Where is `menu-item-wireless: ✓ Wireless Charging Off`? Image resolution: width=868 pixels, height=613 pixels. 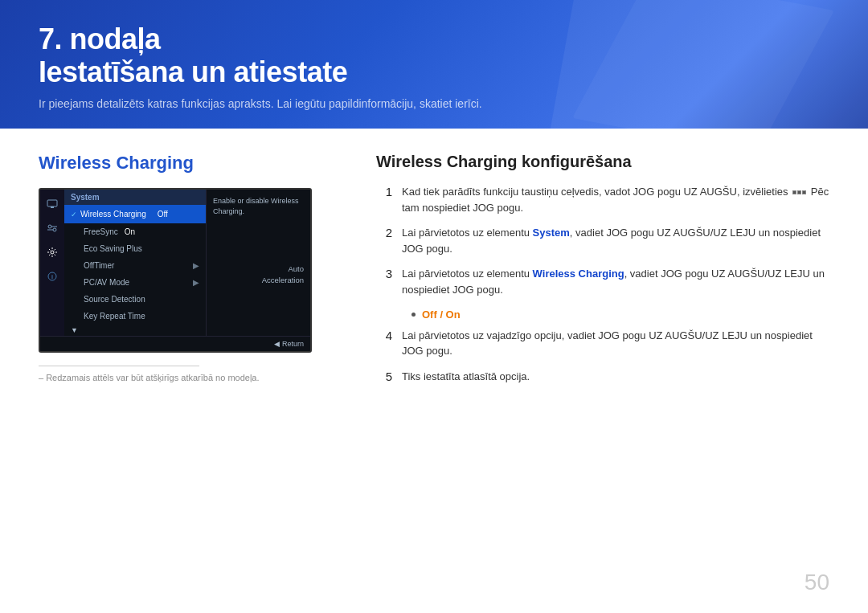
menu-item-wireless: ✓ Wireless Charging Off is located at coordinates (135, 214).